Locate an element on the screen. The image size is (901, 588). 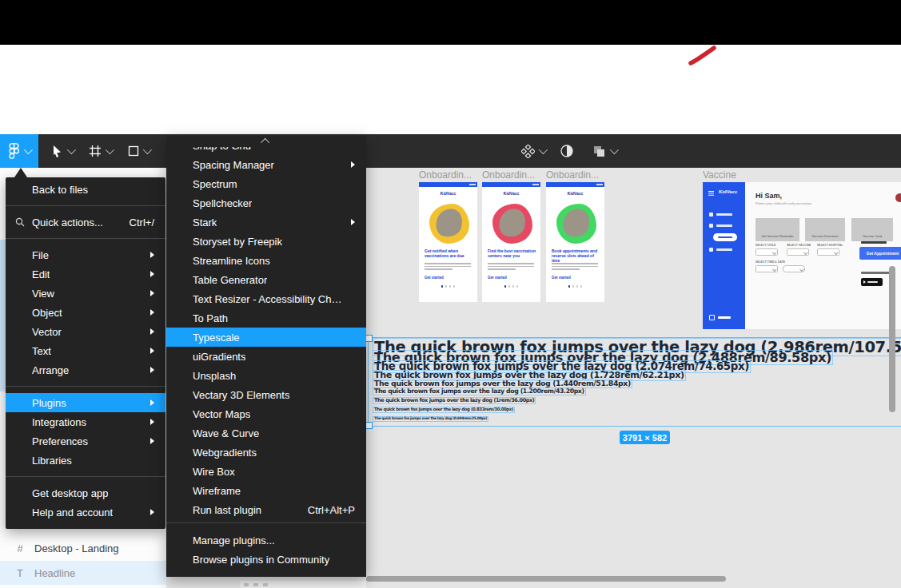
shape-tool-button is located at coordinates (138, 151).